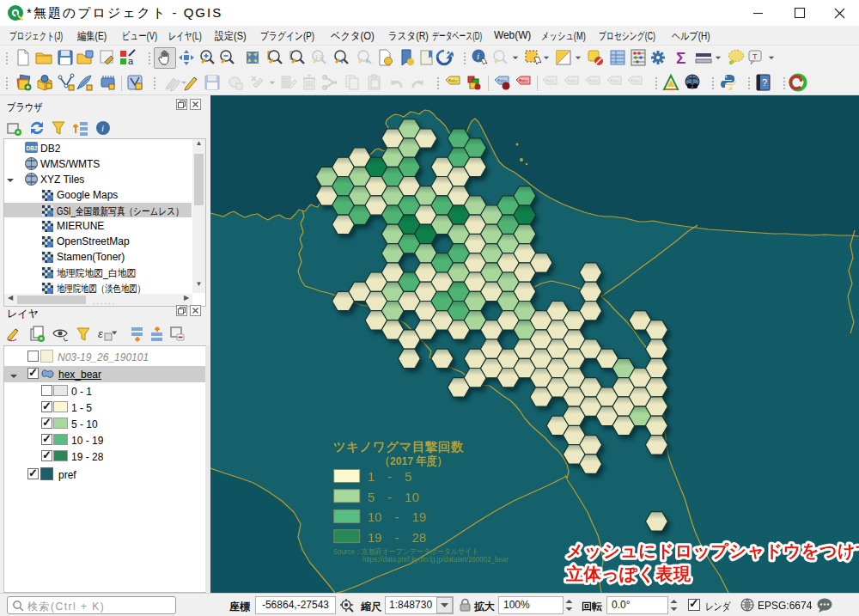  I want to click on svg-text: 10 - 19, so click(397, 517).